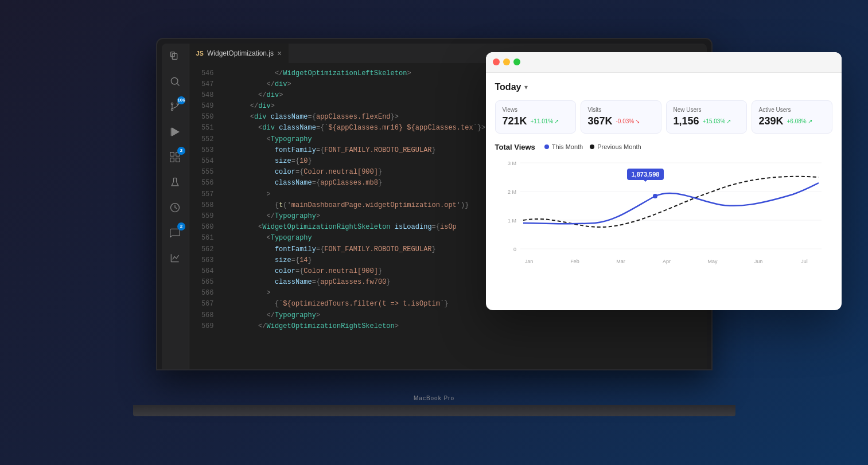 This screenshot has height=465, width=868. What do you see at coordinates (517, 62) in the screenshot?
I see `traffic-light-green` at bounding box center [517, 62].